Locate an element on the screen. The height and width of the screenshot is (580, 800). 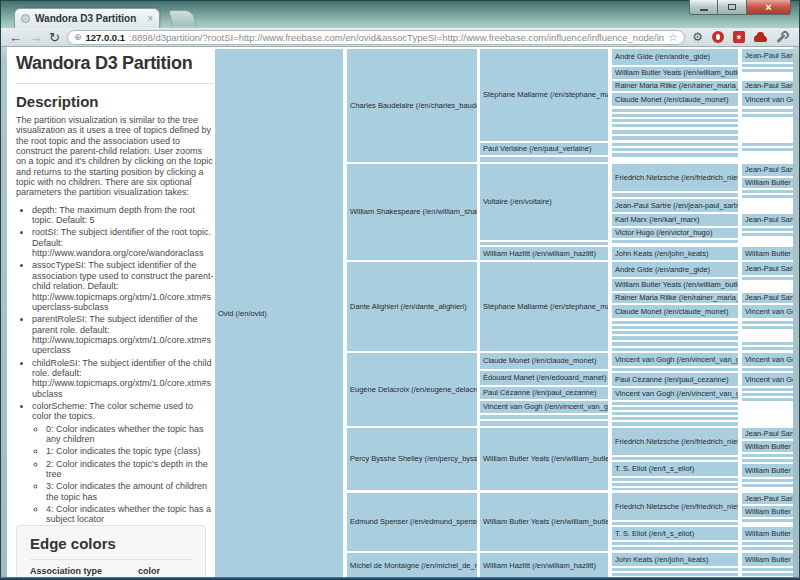
gear-icon: ⚙ is located at coordinates (698, 37).